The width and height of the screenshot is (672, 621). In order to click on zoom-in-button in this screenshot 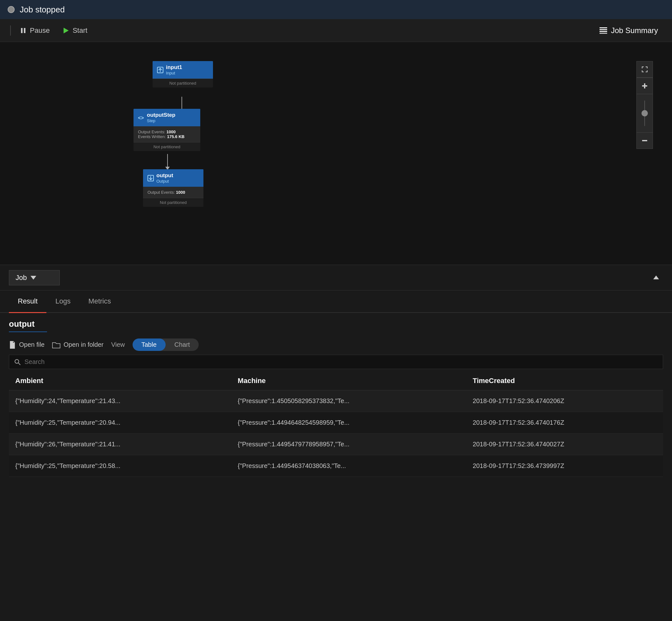, I will do `click(645, 86)`.